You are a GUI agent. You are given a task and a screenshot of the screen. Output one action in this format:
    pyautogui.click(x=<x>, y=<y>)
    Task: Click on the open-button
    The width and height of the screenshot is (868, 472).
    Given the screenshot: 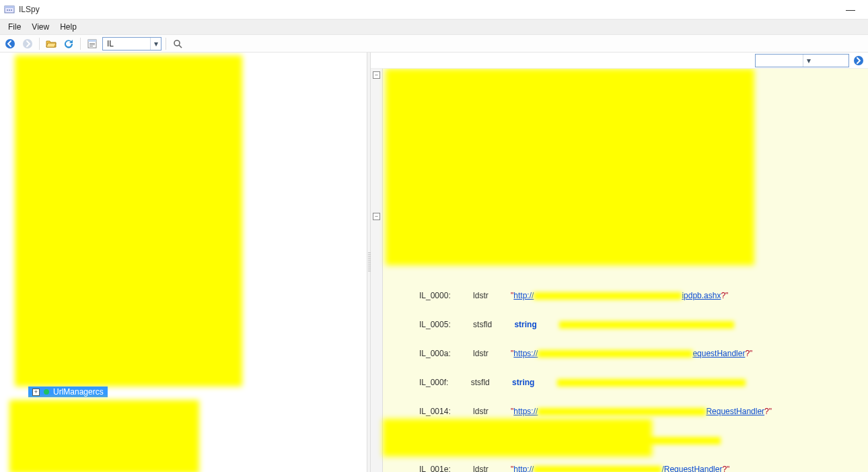 What is the action you would take?
    pyautogui.click(x=51, y=44)
    